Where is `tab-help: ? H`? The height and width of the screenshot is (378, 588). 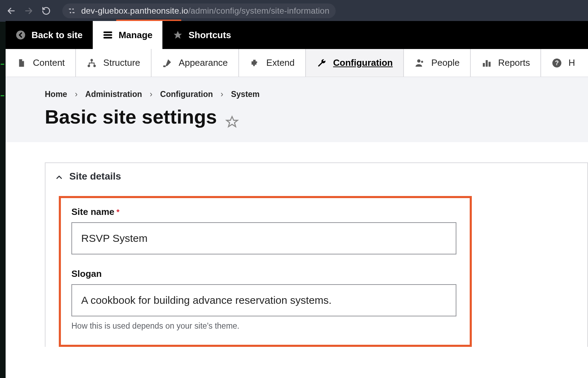
tab-help: ? H is located at coordinates (564, 63).